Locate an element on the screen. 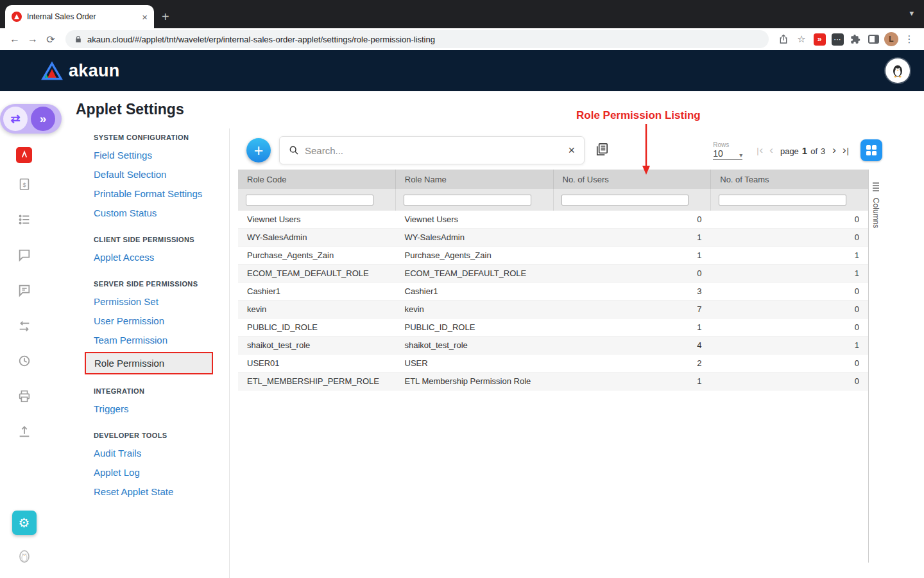 The width and height of the screenshot is (924, 578). filter-role-name-input is located at coordinates (467, 200).